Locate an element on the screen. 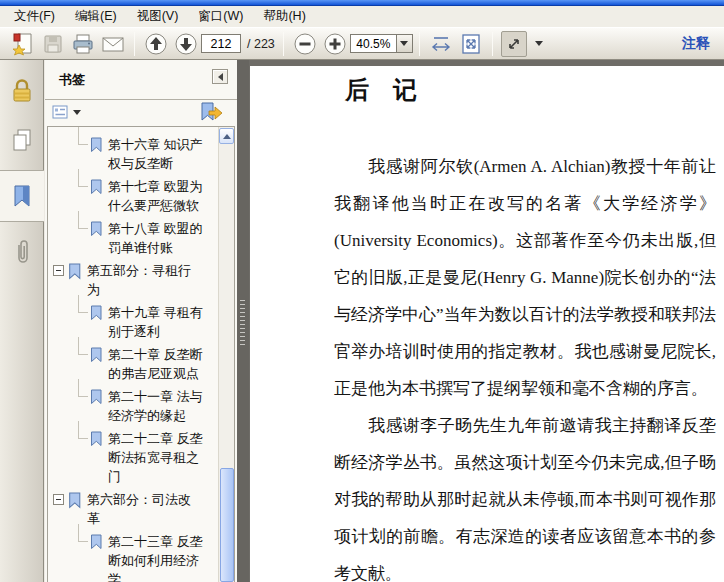 The image size is (724, 582). bookmark-item-ch20: 第二十章 反垄断的弗吉尼亚观点 is located at coordinates (142, 364).